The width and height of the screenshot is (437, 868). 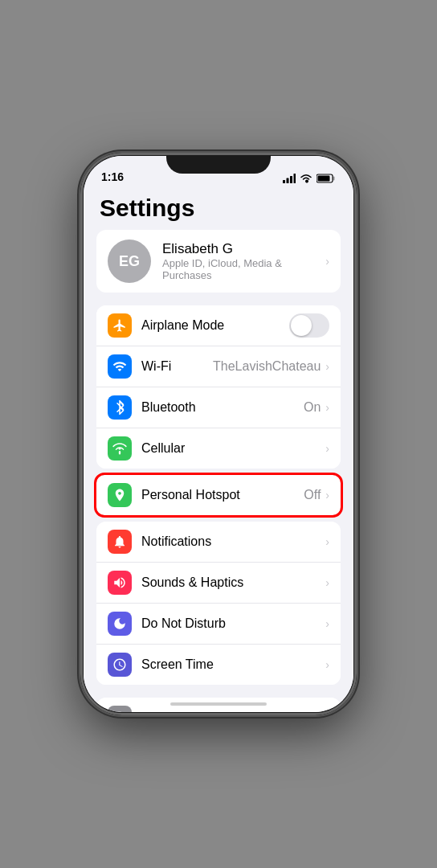 I want to click on airplane-toggle, so click(x=309, y=326).